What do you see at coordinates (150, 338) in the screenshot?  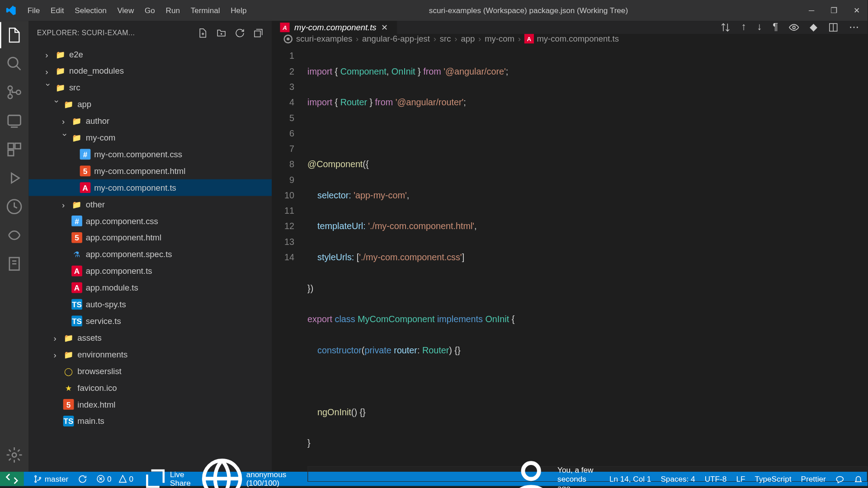 I see `tree-item-assets: ›📁assets` at bounding box center [150, 338].